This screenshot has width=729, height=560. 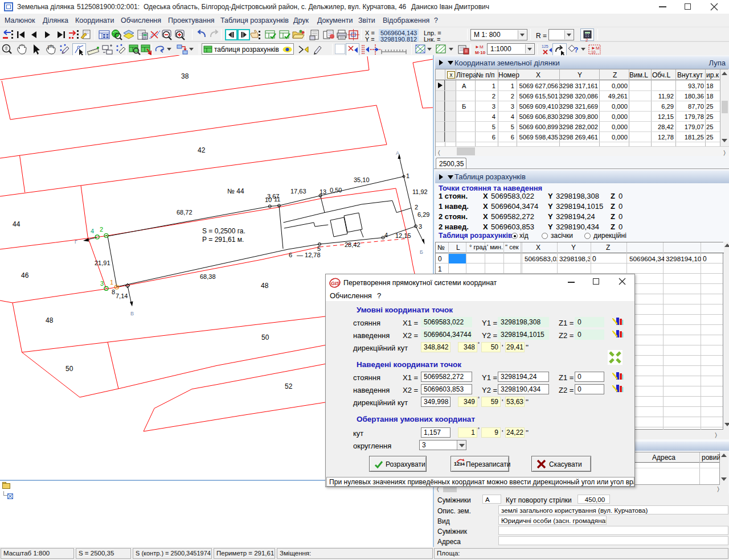 What do you see at coordinates (290, 255) in the screenshot?
I see `svg-text: 6` at bounding box center [290, 255].